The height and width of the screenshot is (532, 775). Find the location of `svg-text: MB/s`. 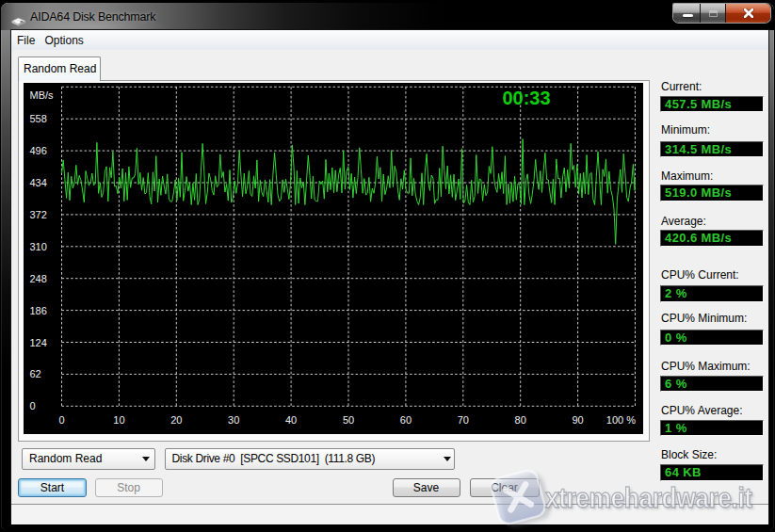

svg-text: MB/s is located at coordinates (42, 95).